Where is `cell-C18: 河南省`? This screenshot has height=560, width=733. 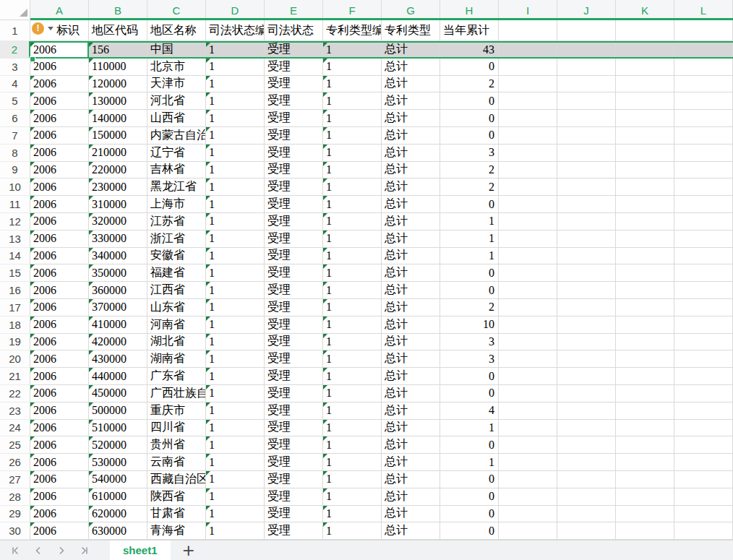
cell-C18: 河南省 is located at coordinates (176, 325).